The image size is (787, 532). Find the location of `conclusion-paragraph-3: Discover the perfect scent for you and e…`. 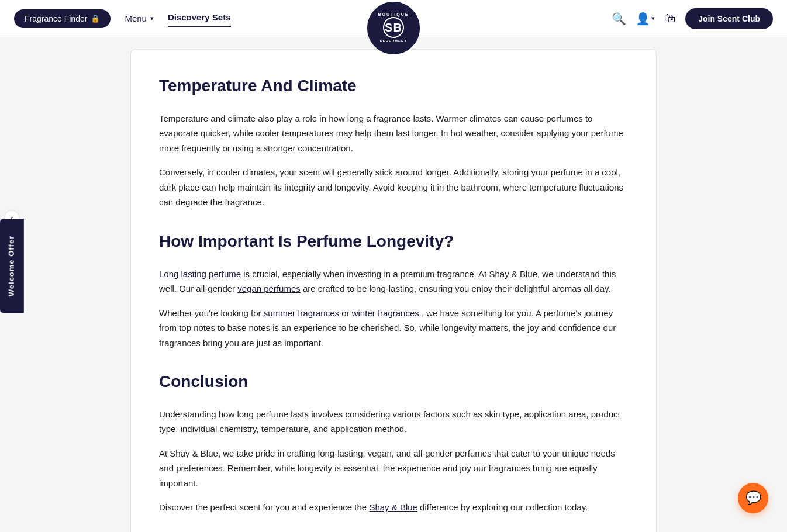

conclusion-paragraph-3: Discover the perfect scent for you and e… is located at coordinates (394, 507).